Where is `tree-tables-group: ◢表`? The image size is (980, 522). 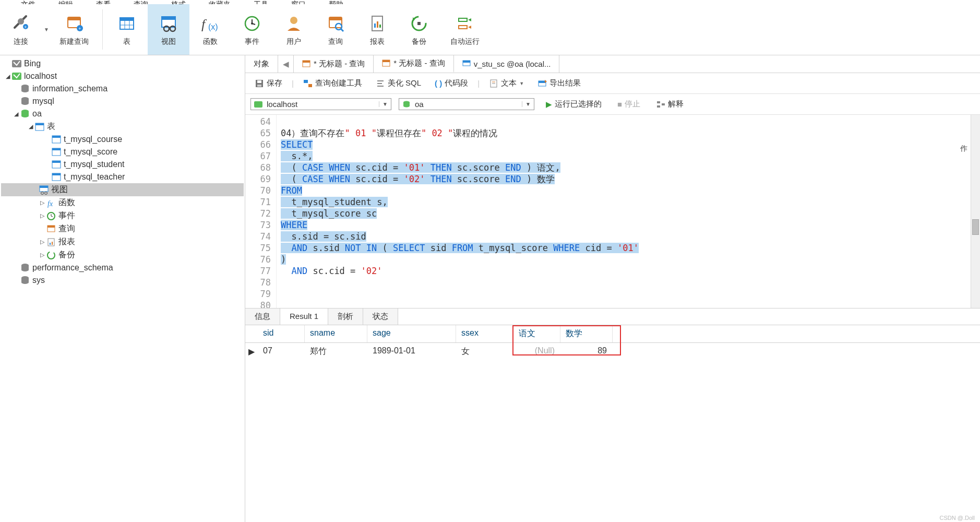 tree-tables-group: ◢表 is located at coordinates (122, 126).